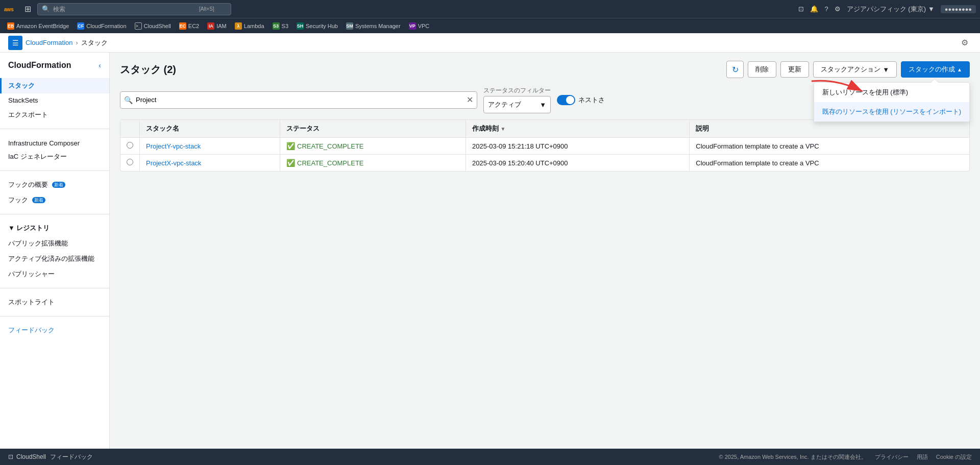 Image resolution: width=980 pixels, height=465 pixels. What do you see at coordinates (55, 86) in the screenshot?
I see `sidebar-item-stacks: スタック` at bounding box center [55, 86].